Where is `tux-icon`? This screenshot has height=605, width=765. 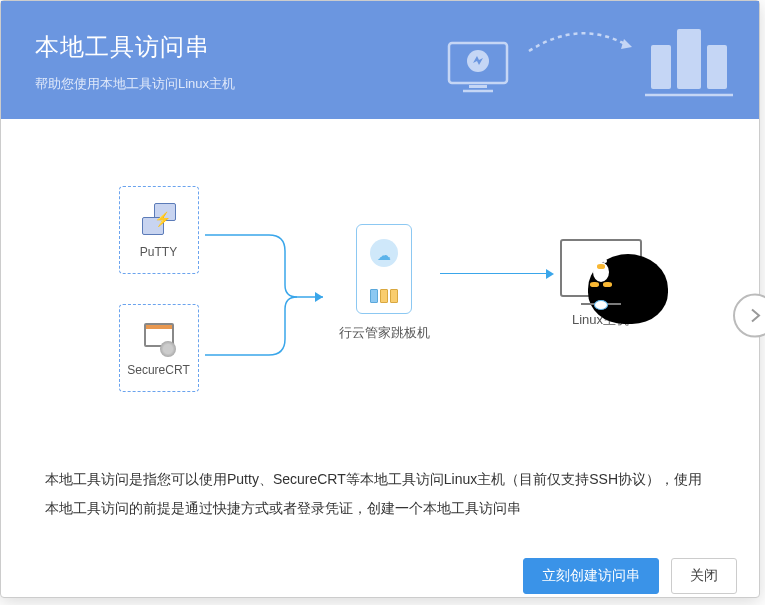
tux-icon is located at coordinates (601, 268).